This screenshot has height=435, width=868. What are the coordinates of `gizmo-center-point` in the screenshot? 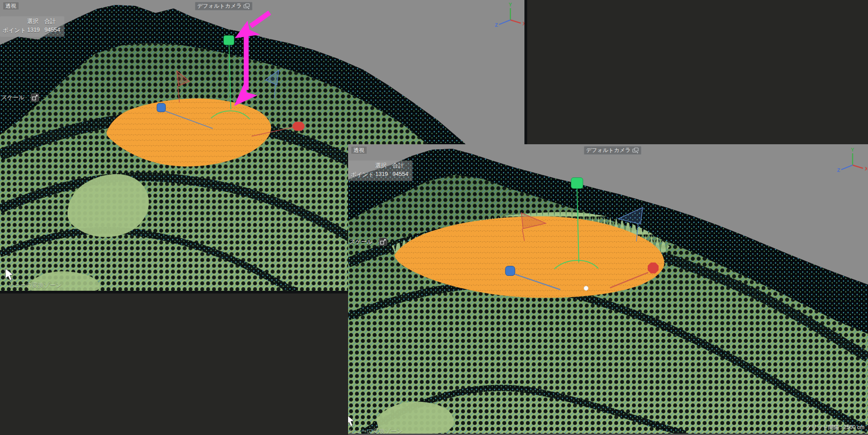 It's located at (586, 288).